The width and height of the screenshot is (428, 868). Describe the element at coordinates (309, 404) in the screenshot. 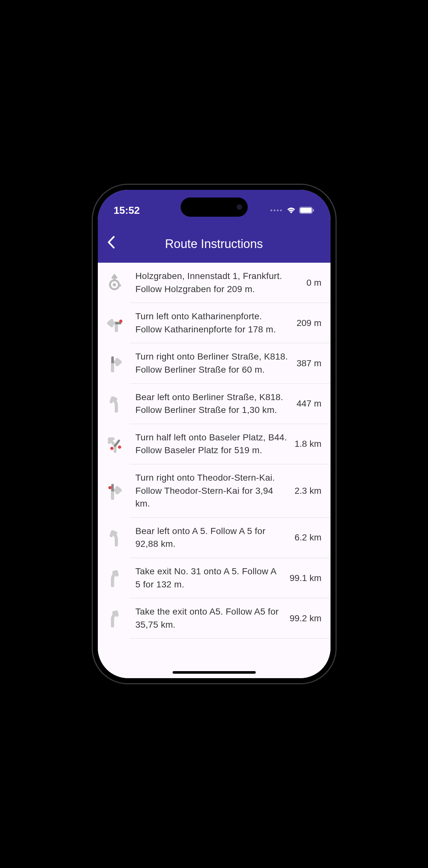

I see `instruction-distance: 447 m` at that location.